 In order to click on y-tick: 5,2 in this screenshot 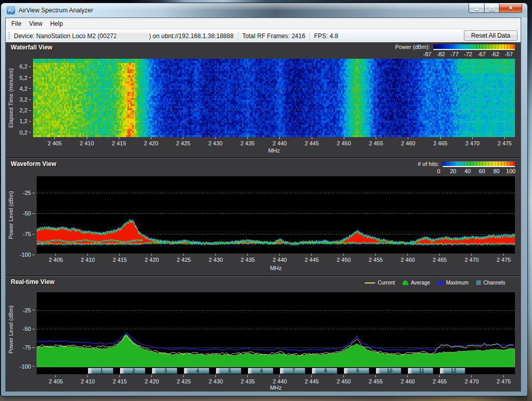, I will do `click(25, 78)`.